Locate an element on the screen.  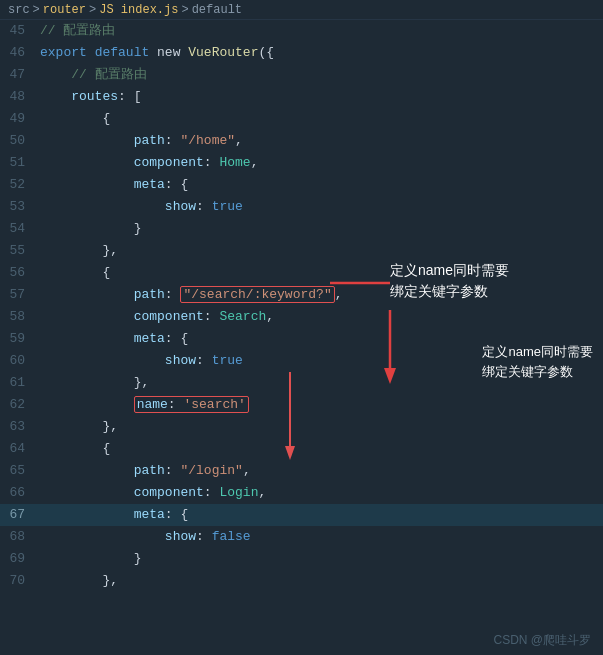
line-num-50: 50 is located at coordinates (18, 141).